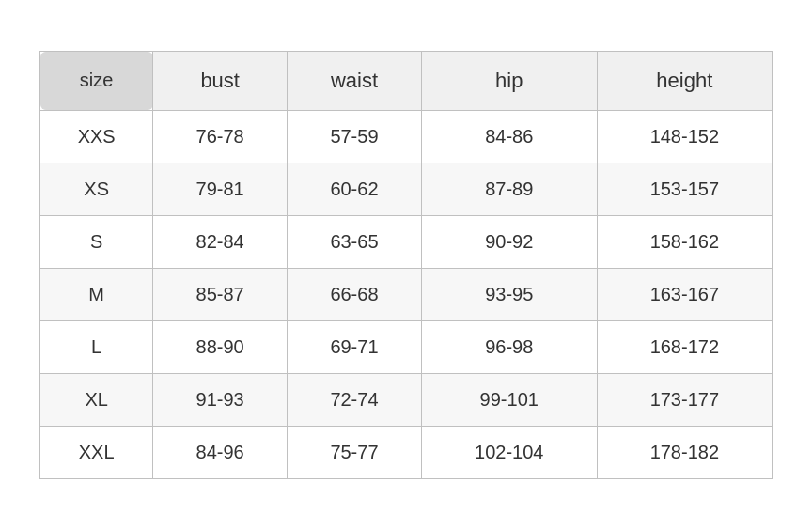 The image size is (812, 529). What do you see at coordinates (220, 347) in the screenshot?
I see `cell-bust: 88-90` at bounding box center [220, 347].